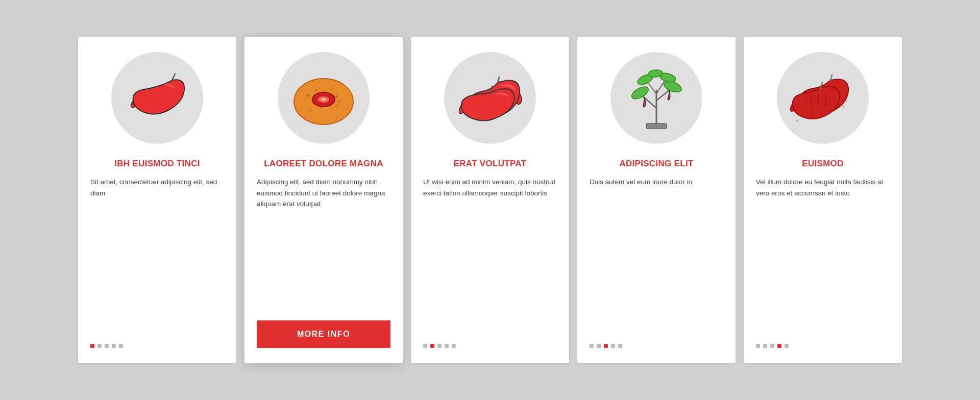 The image size is (980, 400). What do you see at coordinates (656, 200) in the screenshot?
I see `card-4: ADIPISCING ELITDuis autem vel eum iriure…` at bounding box center [656, 200].